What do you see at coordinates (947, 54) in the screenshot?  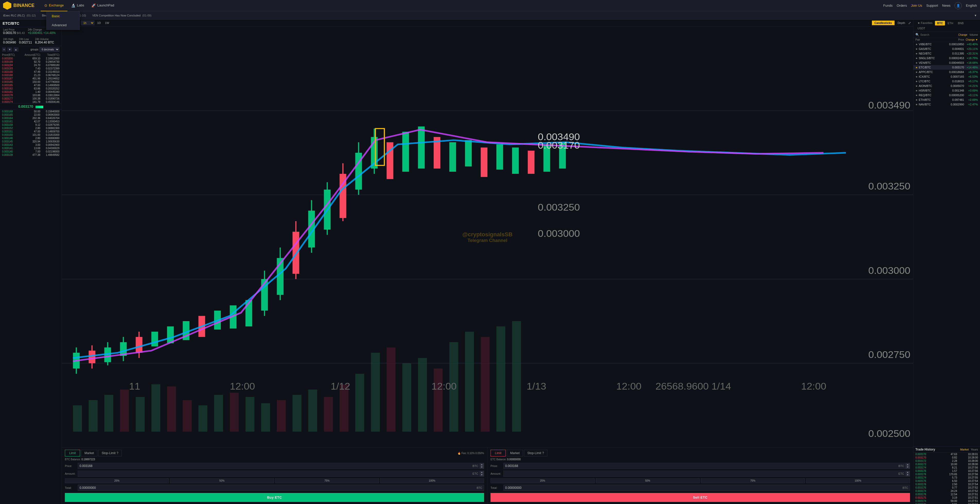 I see `pair-list-item: ★NEO/BTC0.011395+20.31%` at bounding box center [947, 54].